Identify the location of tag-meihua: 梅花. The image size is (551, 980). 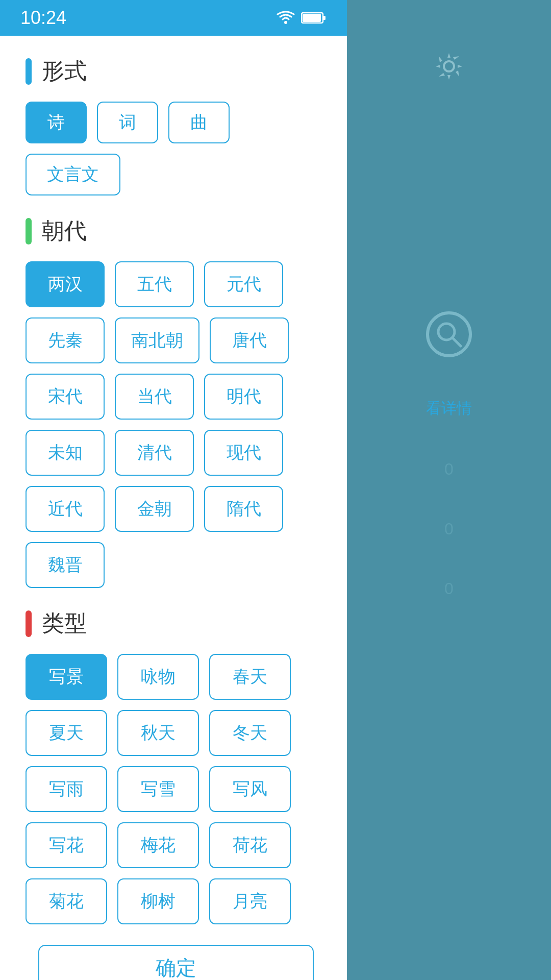
(158, 845).